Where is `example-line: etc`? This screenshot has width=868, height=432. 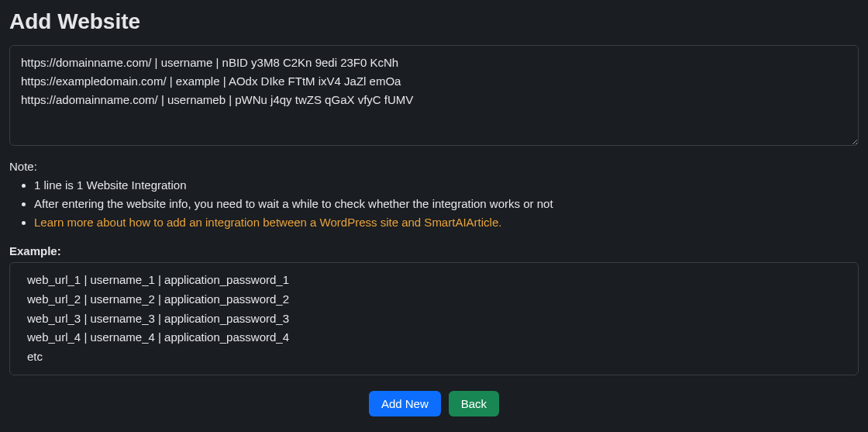 example-line: etc is located at coordinates (434, 357).